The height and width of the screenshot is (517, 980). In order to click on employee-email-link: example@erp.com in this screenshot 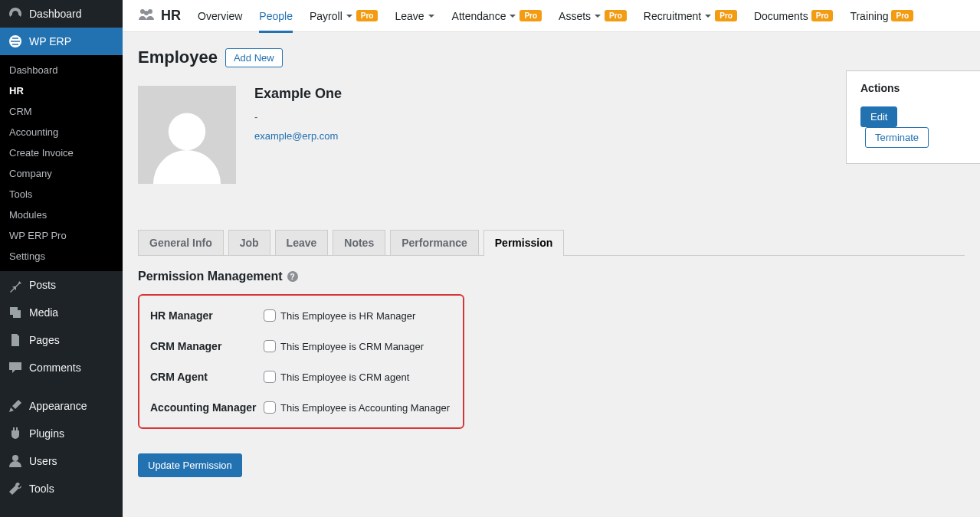, I will do `click(296, 136)`.